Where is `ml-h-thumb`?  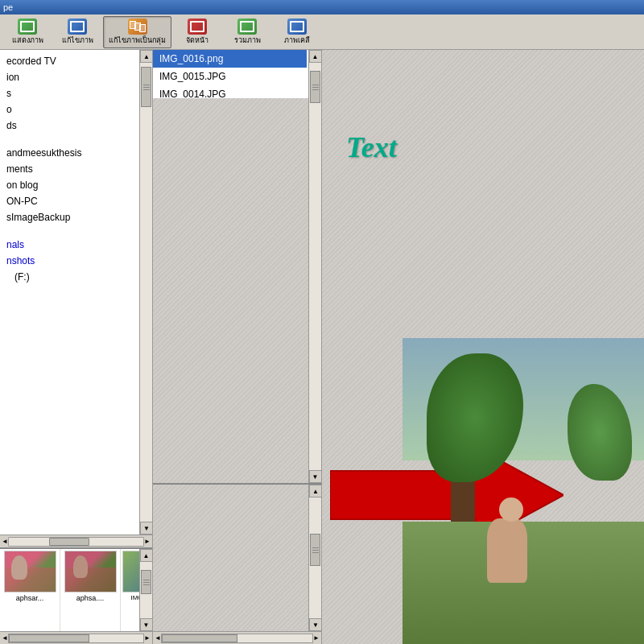 ml-h-thumb is located at coordinates (200, 638).